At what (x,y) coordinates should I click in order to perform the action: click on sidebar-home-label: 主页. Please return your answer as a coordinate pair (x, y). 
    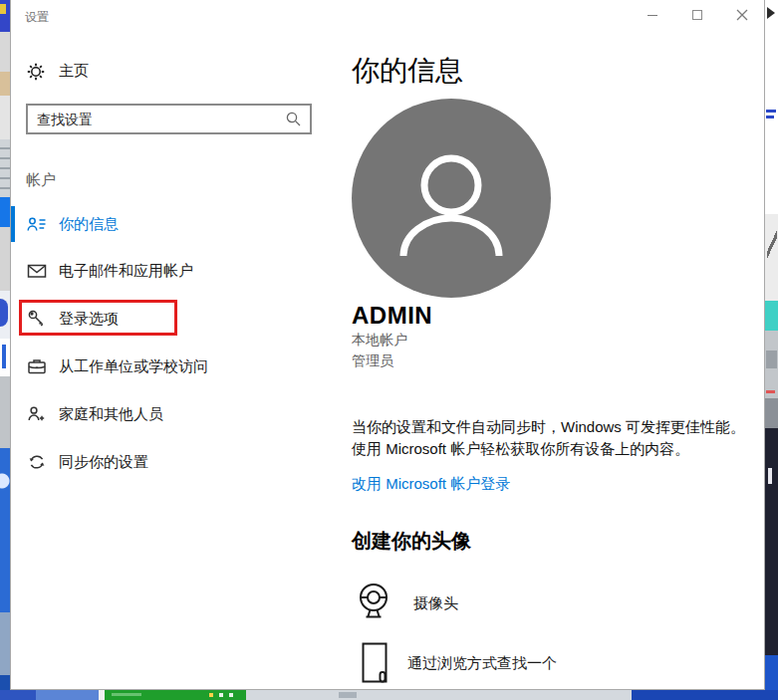
    Looking at the image, I should click on (74, 72).